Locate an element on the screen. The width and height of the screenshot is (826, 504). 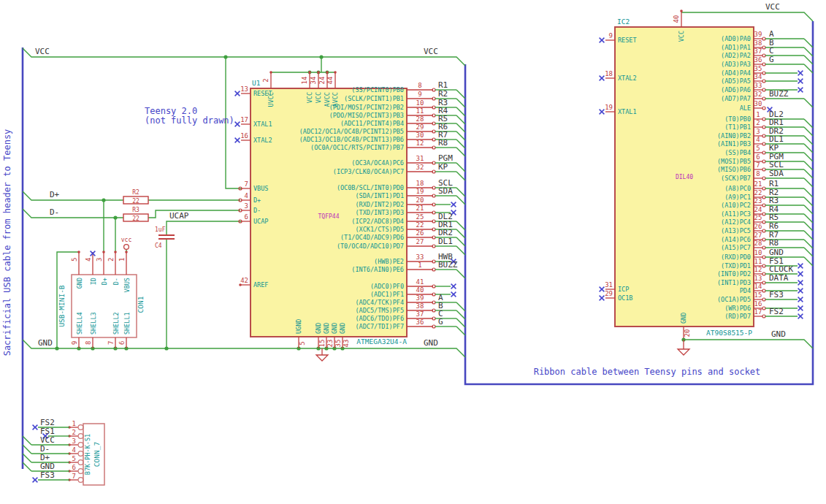
pin-number: 39 is located at coordinates (758, 34).